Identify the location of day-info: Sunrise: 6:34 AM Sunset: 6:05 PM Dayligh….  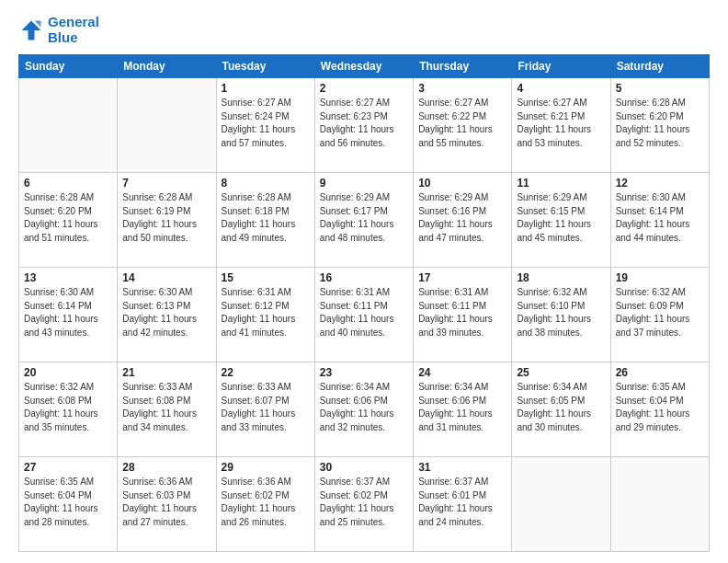
(561, 408).